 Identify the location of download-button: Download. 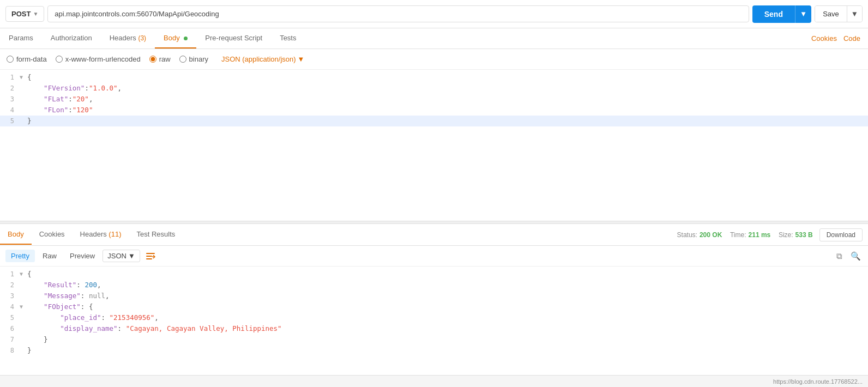
(841, 235).